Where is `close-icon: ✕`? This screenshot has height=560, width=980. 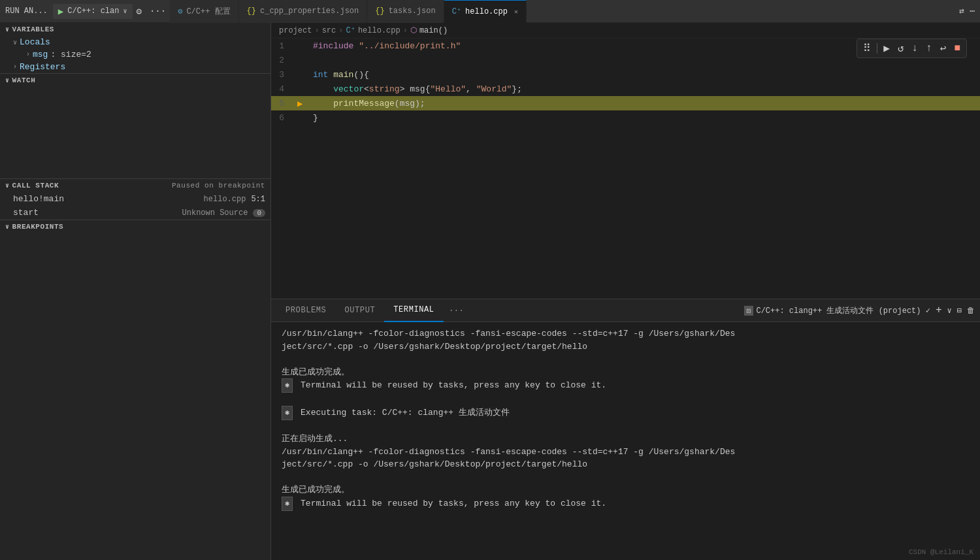 close-icon: ✕ is located at coordinates (516, 12).